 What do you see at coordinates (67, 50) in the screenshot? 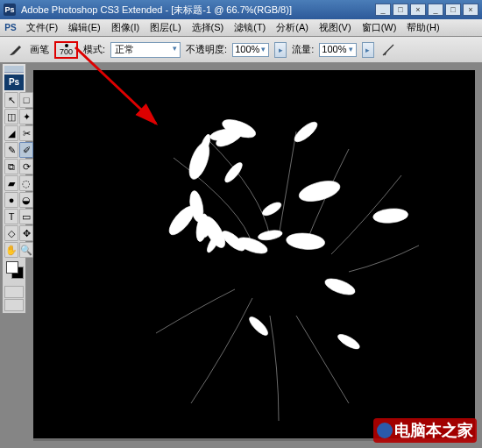
I see `brush-preset-picker: 700` at bounding box center [67, 50].